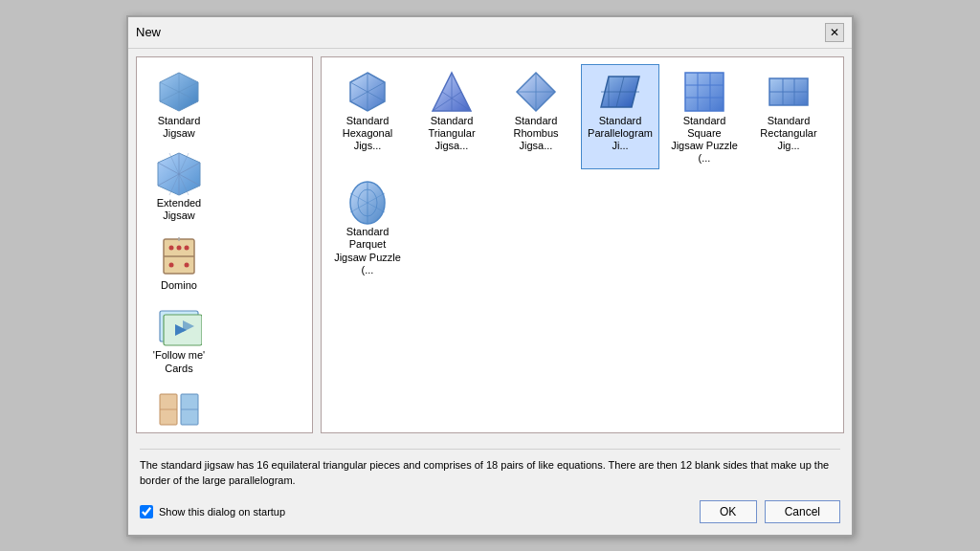 The width and height of the screenshot is (980, 551). Describe the element at coordinates (179, 339) in the screenshot. I see `left-item-follow-me-cards: 'Follow me'Cards` at that location.